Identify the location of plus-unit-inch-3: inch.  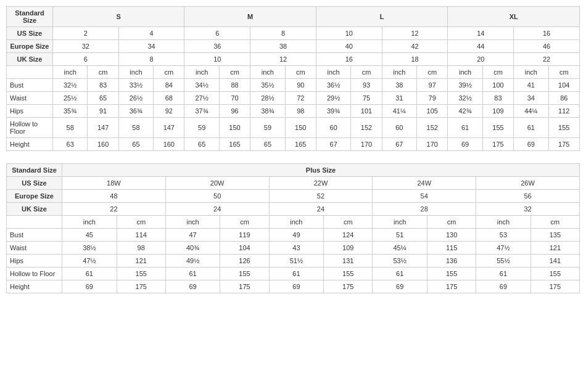
(296, 222).